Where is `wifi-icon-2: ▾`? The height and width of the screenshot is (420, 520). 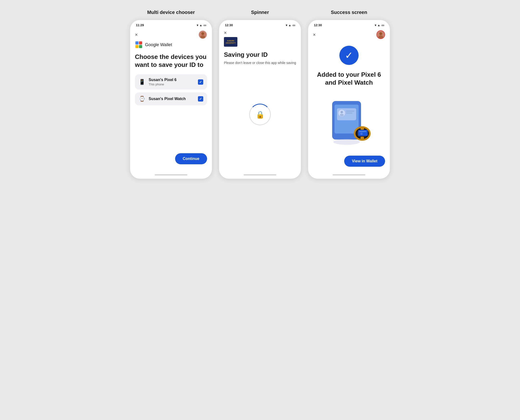 wifi-icon-2: ▾ is located at coordinates (286, 25).